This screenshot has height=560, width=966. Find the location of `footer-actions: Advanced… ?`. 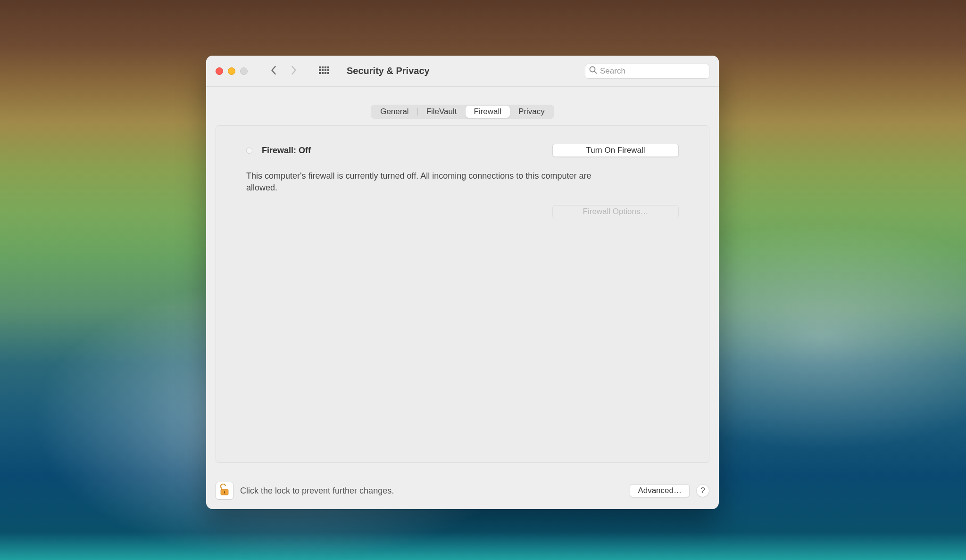

footer-actions: Advanced… ? is located at coordinates (670, 491).